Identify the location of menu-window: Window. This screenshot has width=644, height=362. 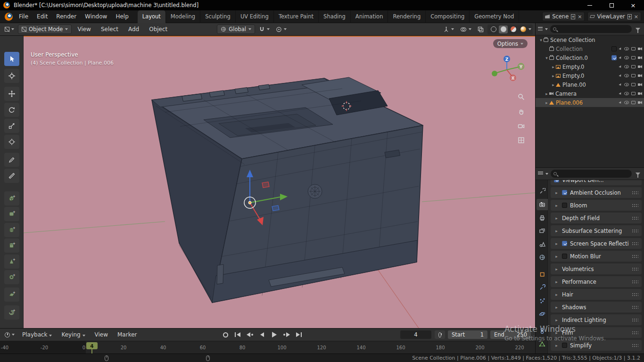
(96, 16).